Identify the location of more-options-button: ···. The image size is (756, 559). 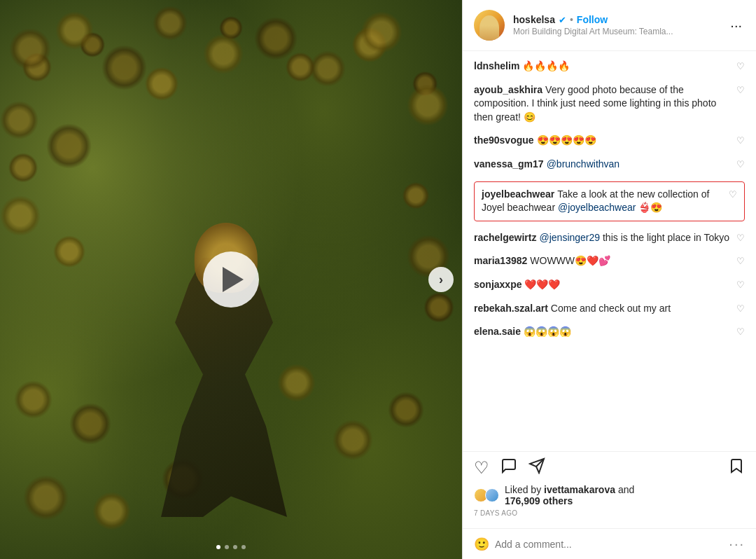
(736, 544).